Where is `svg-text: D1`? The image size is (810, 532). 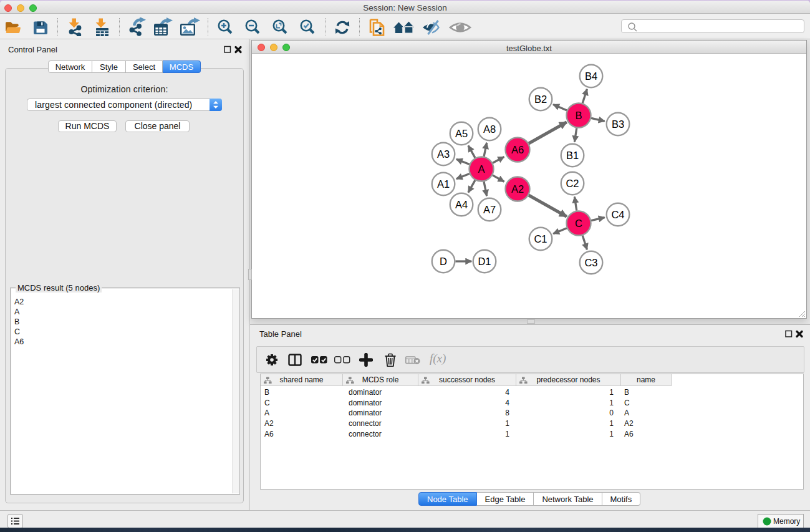
svg-text: D1 is located at coordinates (484, 261).